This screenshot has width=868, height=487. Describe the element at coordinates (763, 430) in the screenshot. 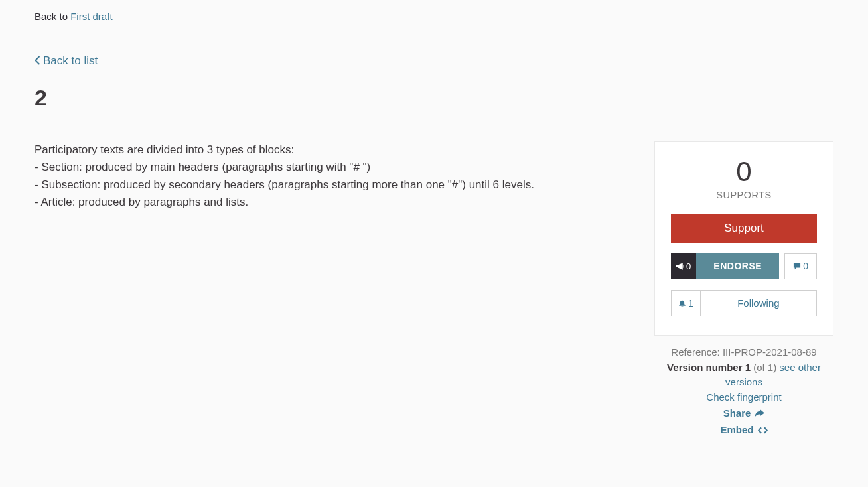

I see `code-icon` at that location.